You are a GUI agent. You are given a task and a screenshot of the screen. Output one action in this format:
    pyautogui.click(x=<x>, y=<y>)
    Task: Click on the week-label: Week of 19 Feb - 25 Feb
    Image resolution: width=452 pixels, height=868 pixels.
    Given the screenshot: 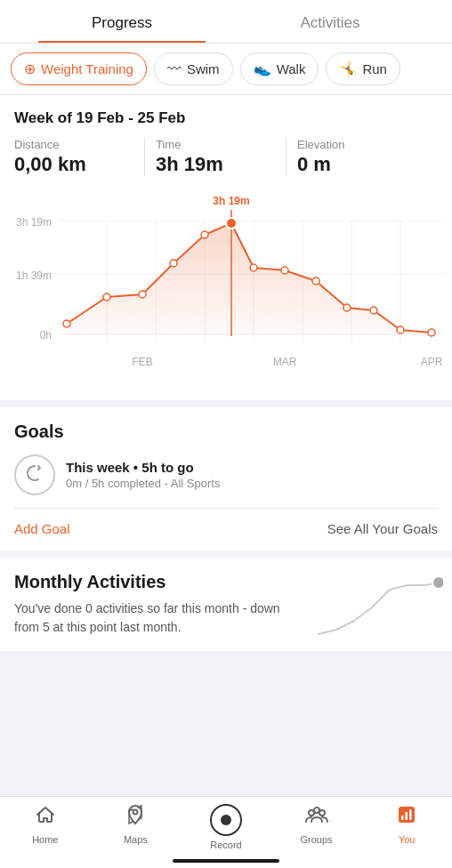 What is the action you would take?
    pyautogui.click(x=226, y=118)
    